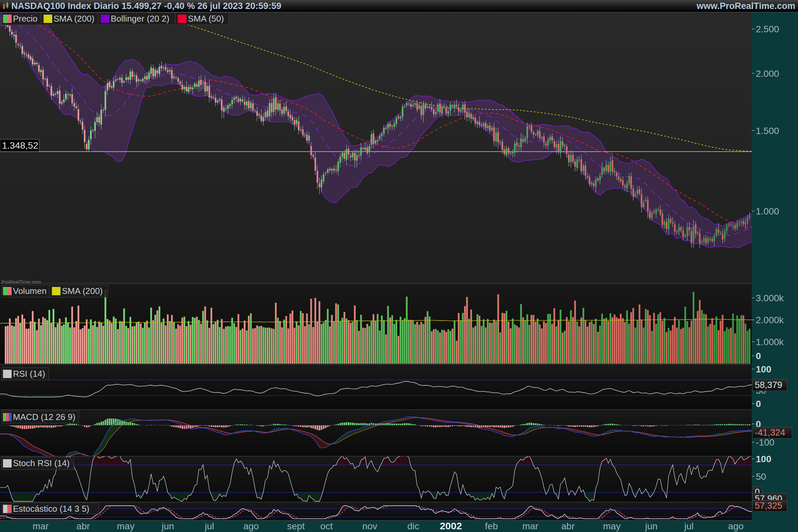 Image resolution: width=798 pixels, height=532 pixels. I want to click on svg-text: nov, so click(369, 526).